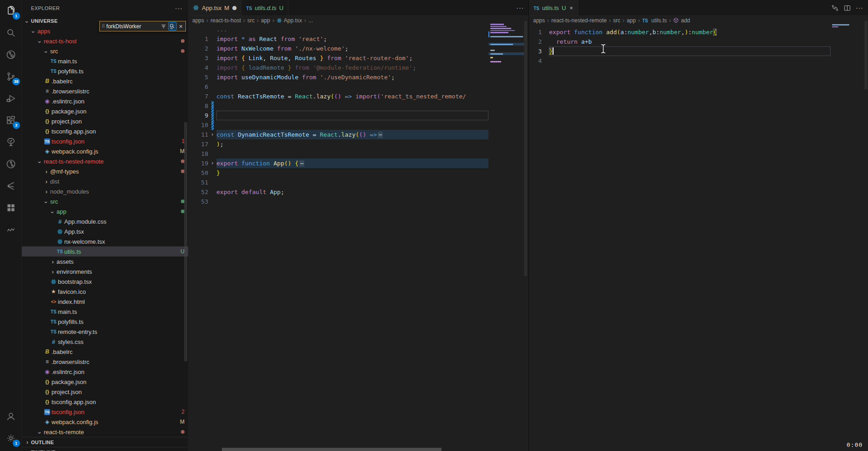 This screenshot has height=451, width=868. Describe the element at coordinates (682, 20) in the screenshot. I see `breadcrumb-item: add` at that location.